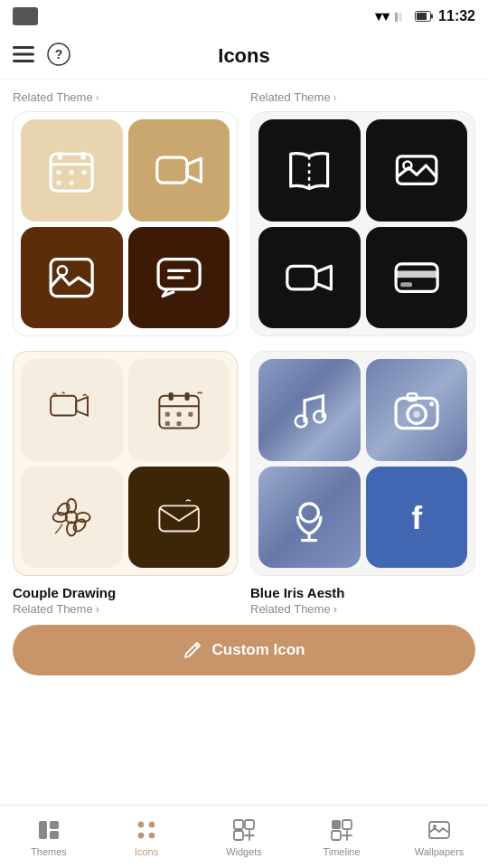  I want to click on status-bar: ▾▾ 11:32, so click(244, 16).